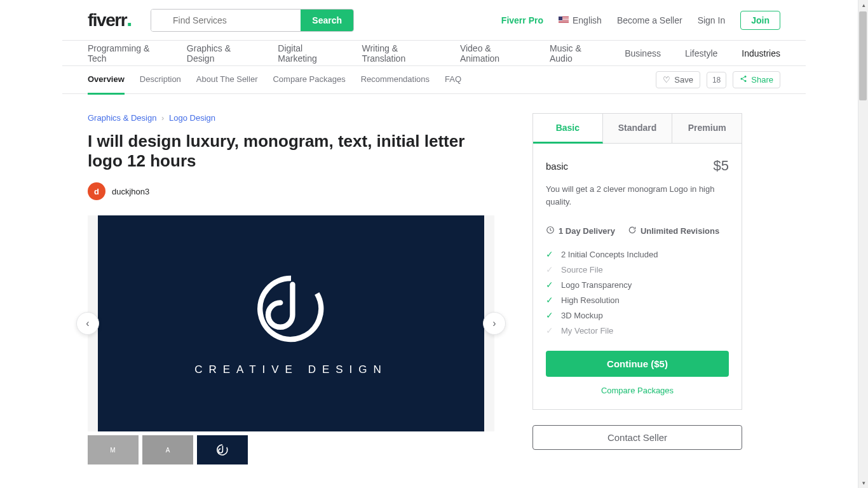 The height and width of the screenshot is (488, 868). What do you see at coordinates (575, 53) in the screenshot?
I see `cat-music: Music & Audio` at bounding box center [575, 53].